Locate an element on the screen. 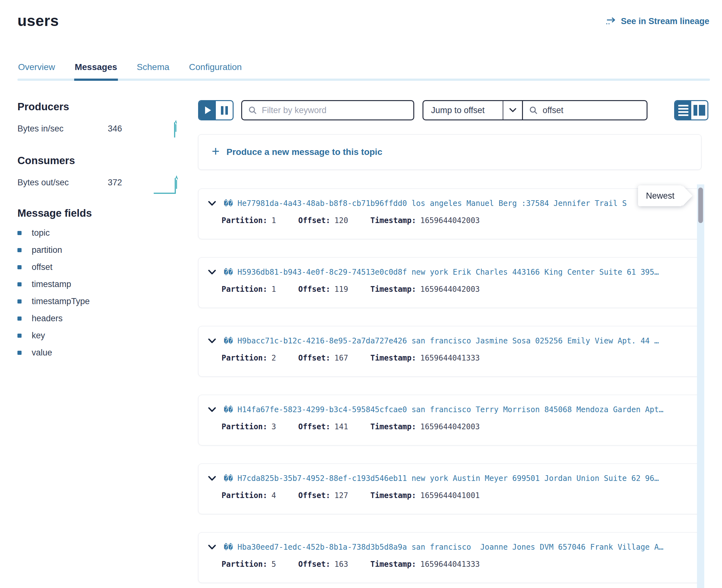 The height and width of the screenshot is (588, 722). offset-value: 141 is located at coordinates (341, 427).